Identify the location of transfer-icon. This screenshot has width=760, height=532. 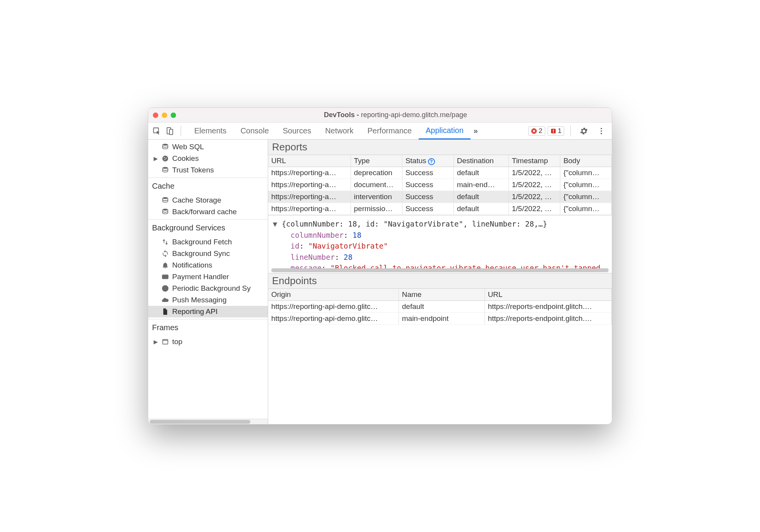
(165, 242).